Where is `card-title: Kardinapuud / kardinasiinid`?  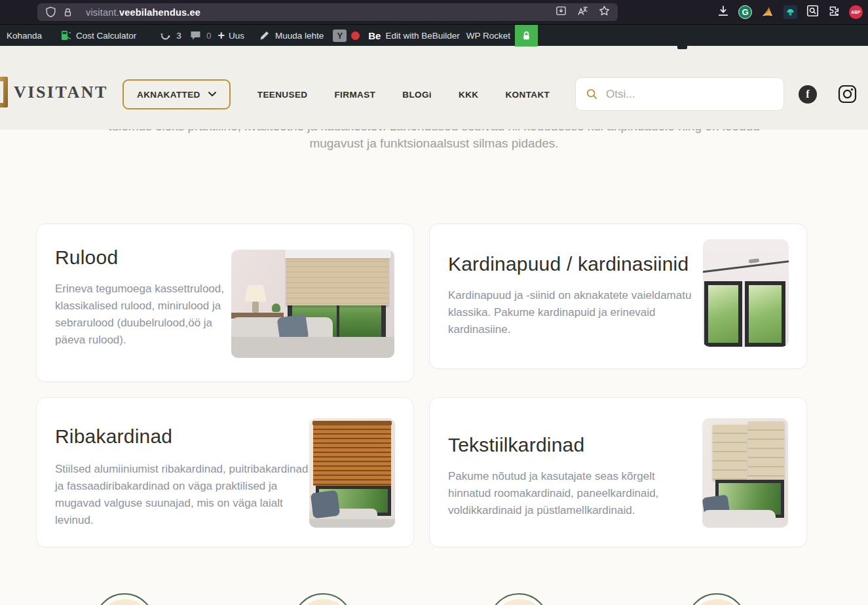 card-title: Kardinapuud / kardinasiinid is located at coordinates (569, 264).